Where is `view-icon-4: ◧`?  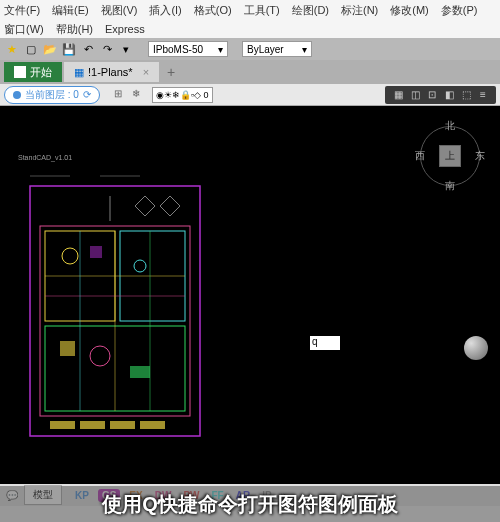 view-icon-4: ◧ is located at coordinates (449, 95).